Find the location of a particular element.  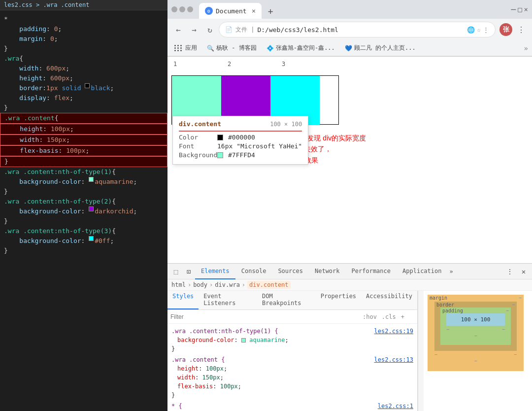

forward-button: → is located at coordinates (194, 30).